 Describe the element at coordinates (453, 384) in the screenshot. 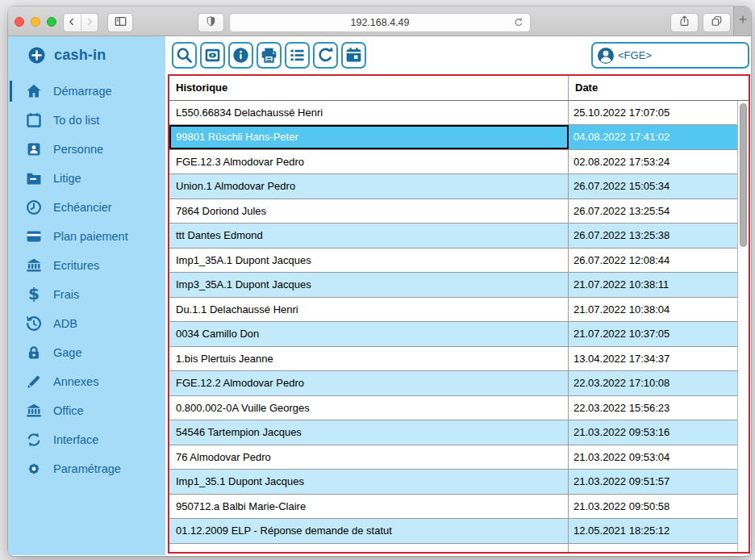

I see `table-row: FGE.12.2 Almodovar Pedro22.03.2022 17:10…` at that location.